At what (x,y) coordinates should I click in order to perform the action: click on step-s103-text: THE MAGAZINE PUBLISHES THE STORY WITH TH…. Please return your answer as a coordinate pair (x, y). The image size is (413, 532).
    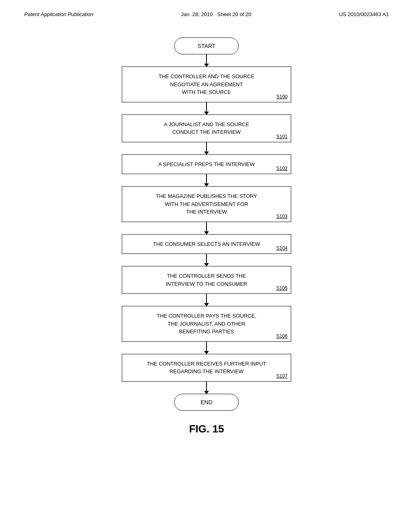
    Looking at the image, I should click on (206, 204).